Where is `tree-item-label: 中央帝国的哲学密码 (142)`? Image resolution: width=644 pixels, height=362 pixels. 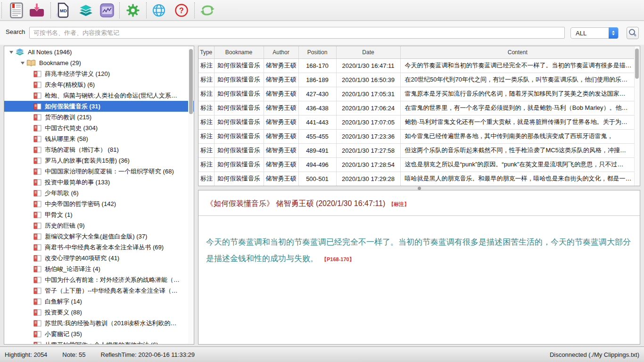
tree-item-label: 中央帝国的哲学密码 (142) is located at coordinates (80, 204).